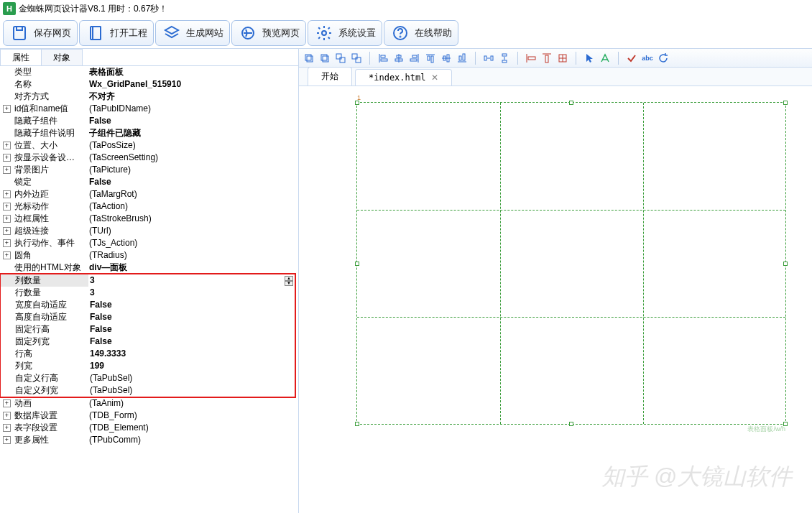 This screenshot has height=513, width=812. Describe the element at coordinates (193, 428) in the screenshot. I see `prop-value: (TDB_Element)` at that location.